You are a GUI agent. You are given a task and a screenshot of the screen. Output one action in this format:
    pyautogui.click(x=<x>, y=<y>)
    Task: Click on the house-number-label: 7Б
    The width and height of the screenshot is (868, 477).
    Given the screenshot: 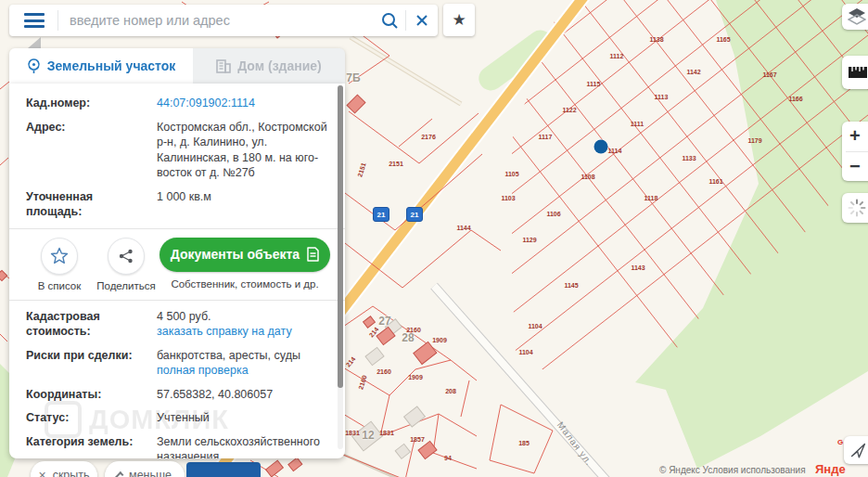 What is the action you would take?
    pyautogui.click(x=352, y=78)
    